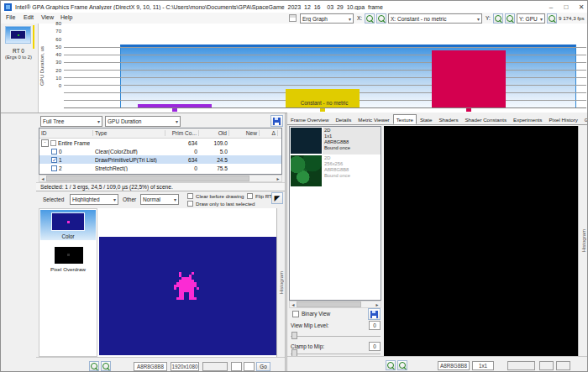 This screenshot has width=588, height=372. I want to click on menu-help: Help, so click(66, 17).